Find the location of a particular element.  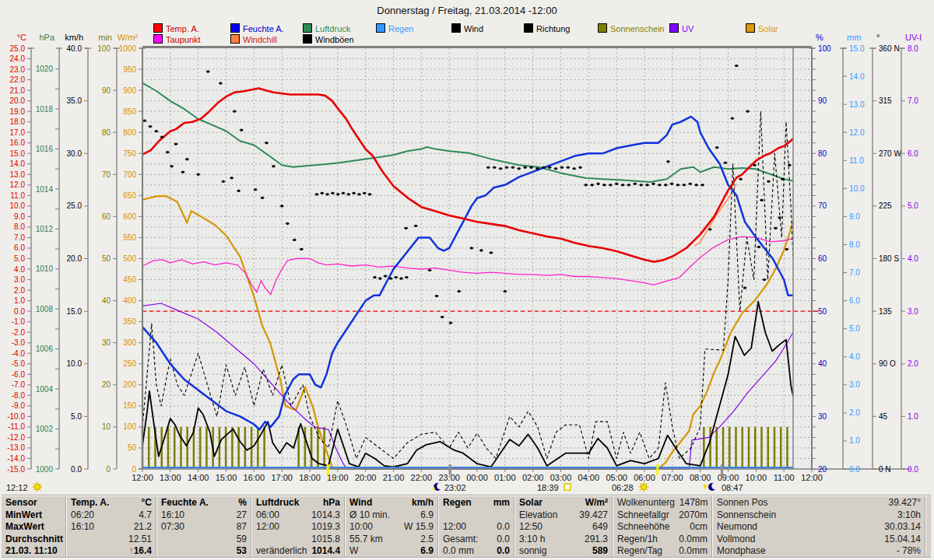

stat-row: 12:001019.3 is located at coordinates (298, 527).